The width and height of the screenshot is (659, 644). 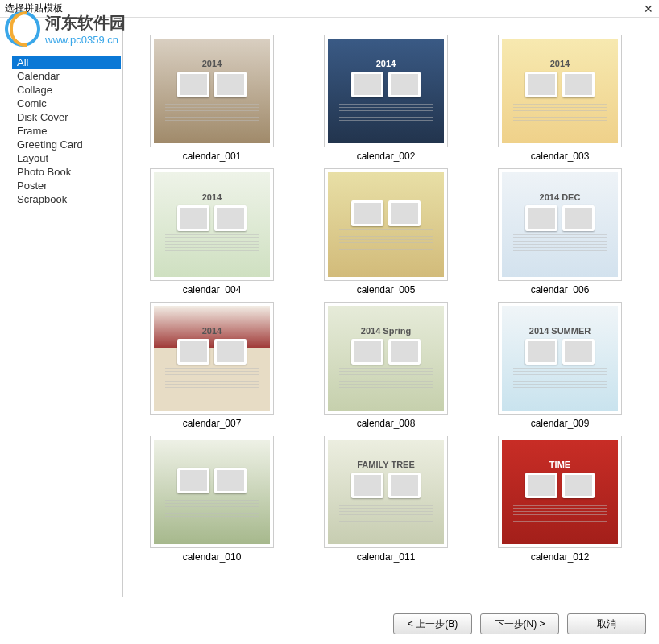 I want to click on template-preview: TIME, so click(x=560, y=492).